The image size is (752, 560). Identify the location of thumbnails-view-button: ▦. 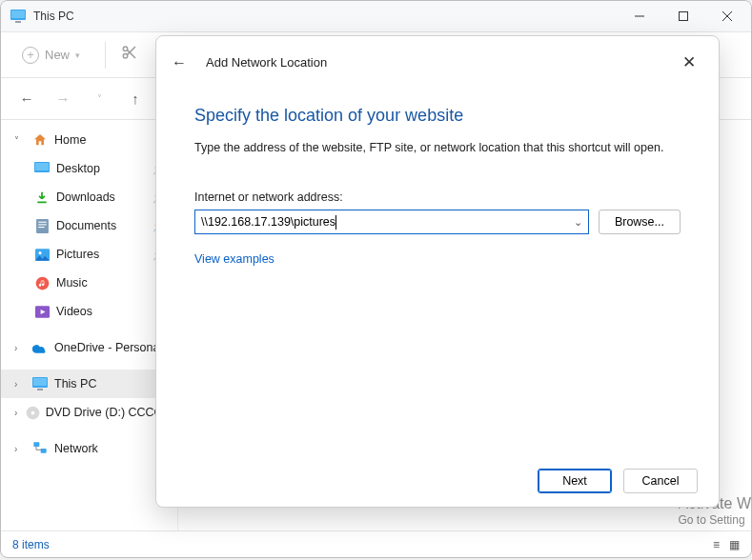
(734, 545).